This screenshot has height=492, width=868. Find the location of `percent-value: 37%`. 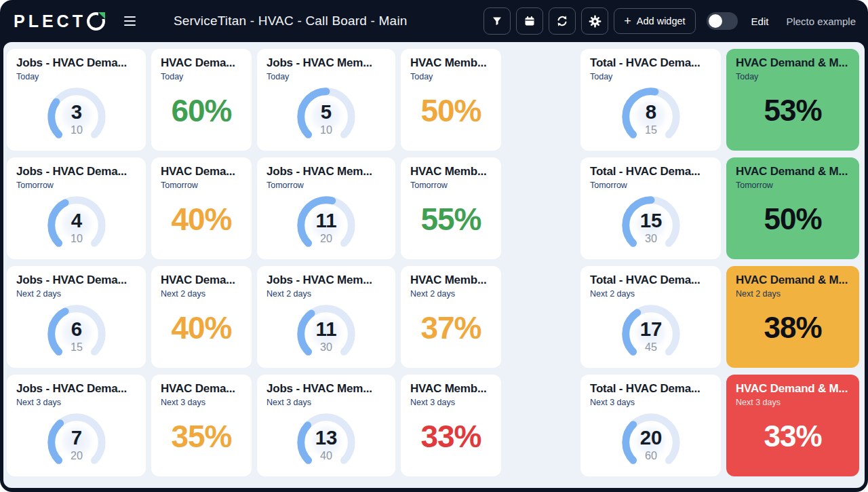

percent-value: 37% is located at coordinates (451, 330).